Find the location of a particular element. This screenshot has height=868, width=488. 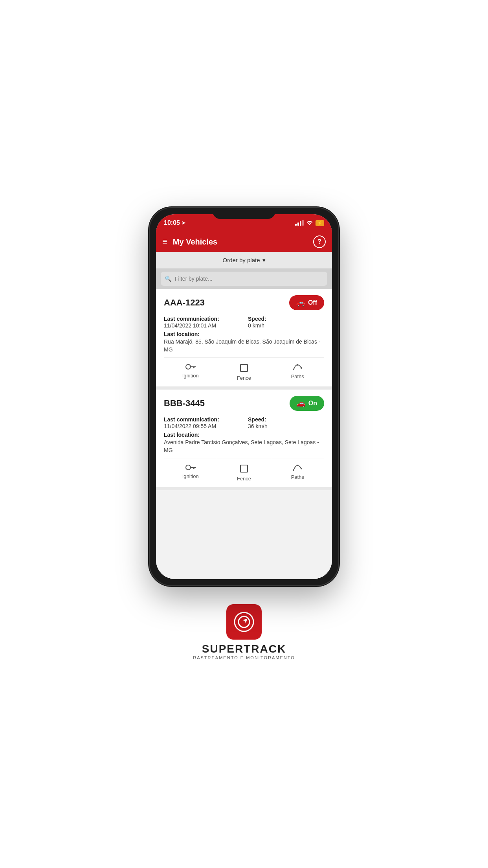

status-badge-2: 🚗 On is located at coordinates (307, 403).